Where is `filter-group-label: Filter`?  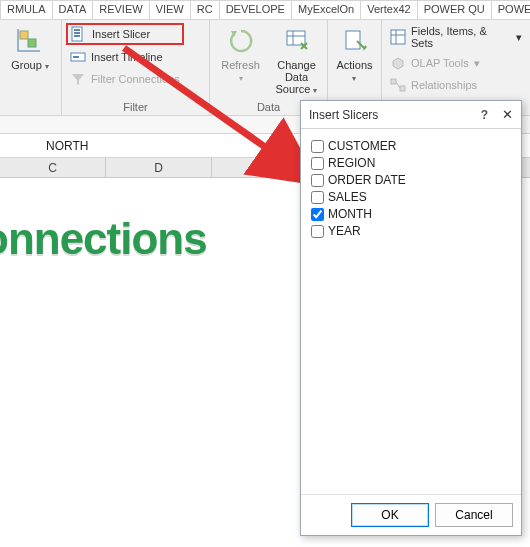
filter-group-label: Filter is located at coordinates (136, 108).